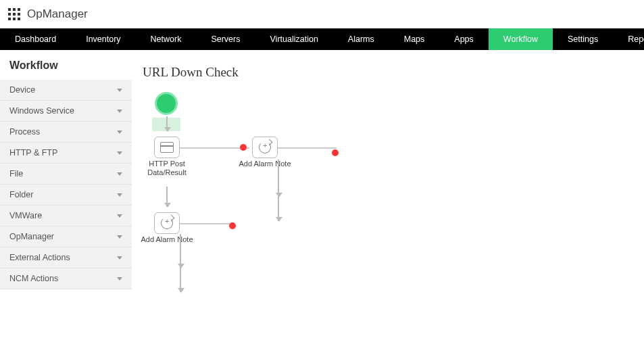 This screenshot has height=338, width=644. Describe the element at coordinates (14, 14) in the screenshot. I see `apps-grid-icon` at that location.